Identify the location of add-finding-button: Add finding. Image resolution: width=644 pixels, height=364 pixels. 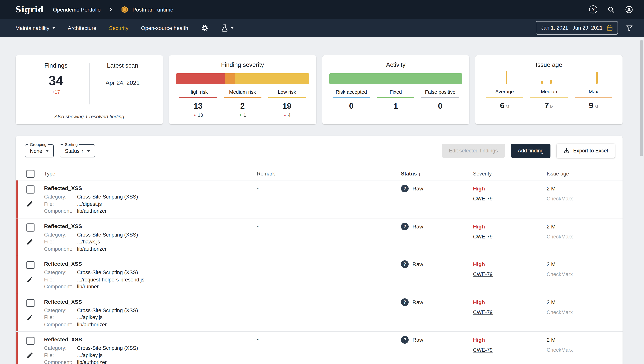
(530, 151).